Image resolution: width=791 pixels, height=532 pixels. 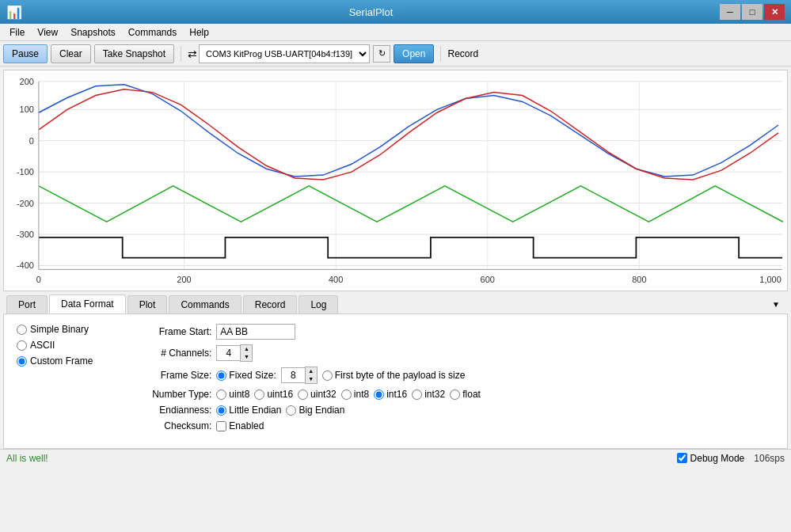 I want to click on tab-commands: Commands, so click(x=204, y=304).